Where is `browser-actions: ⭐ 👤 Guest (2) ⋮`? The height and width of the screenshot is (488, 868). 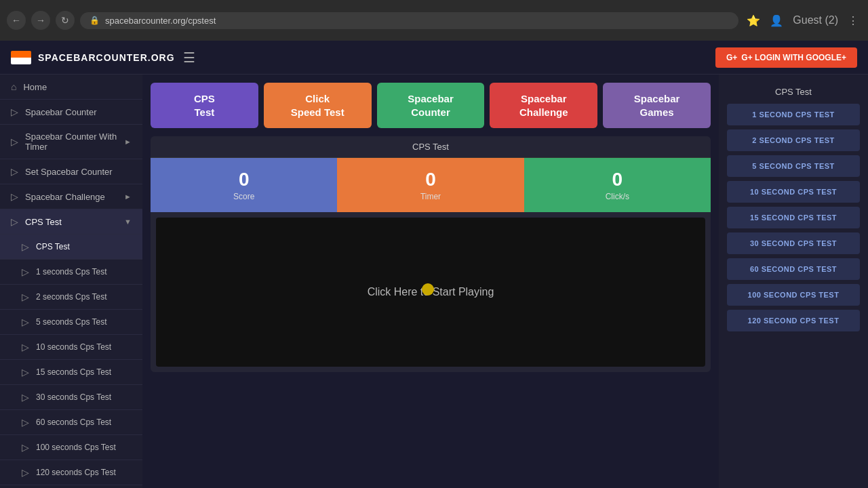 browser-actions: ⭐ 👤 Guest (2) ⋮ is located at coordinates (803, 20).